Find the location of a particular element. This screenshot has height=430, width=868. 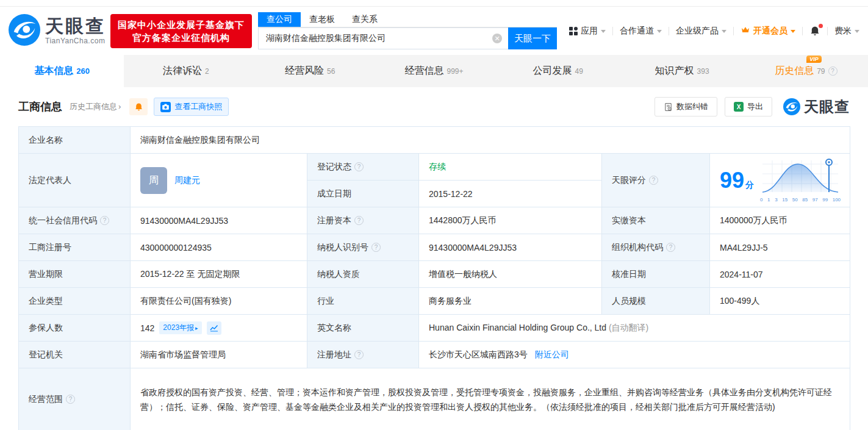

field-label: 成立日期 is located at coordinates (364, 194).